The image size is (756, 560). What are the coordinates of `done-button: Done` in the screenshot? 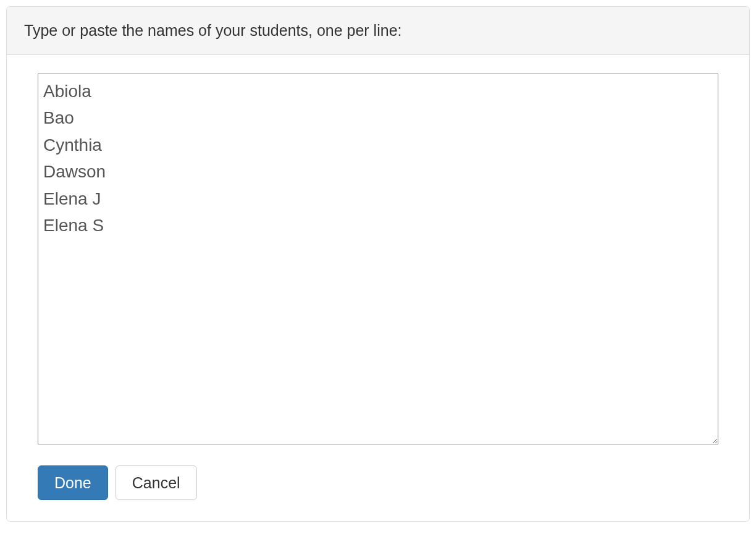 It's located at (73, 483).